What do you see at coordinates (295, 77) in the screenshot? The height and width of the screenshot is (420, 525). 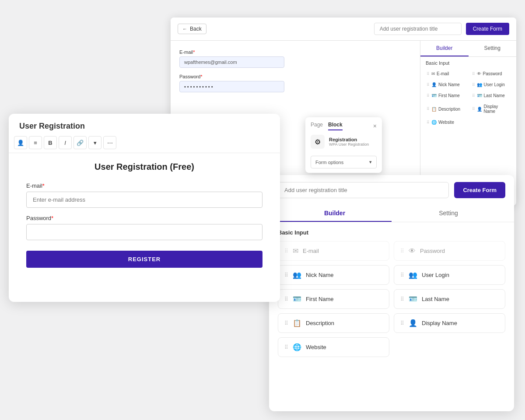 I see `bg-password-label: Password*` at bounding box center [295, 77].